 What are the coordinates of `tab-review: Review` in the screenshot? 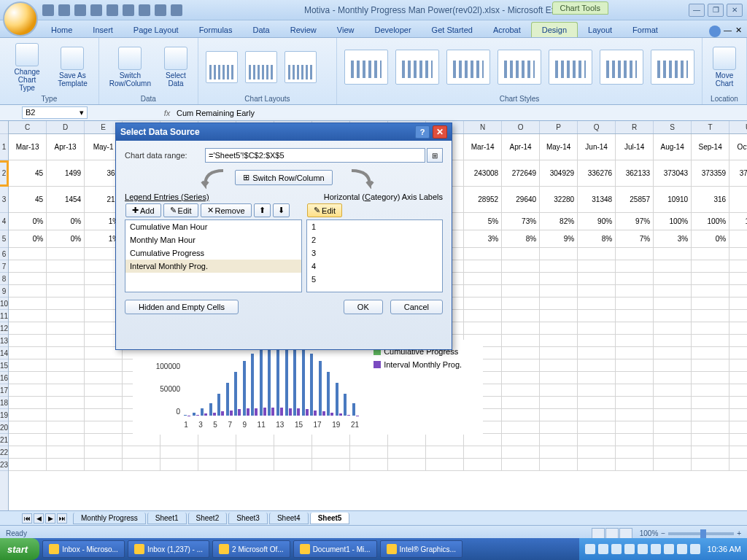 It's located at (303, 30).